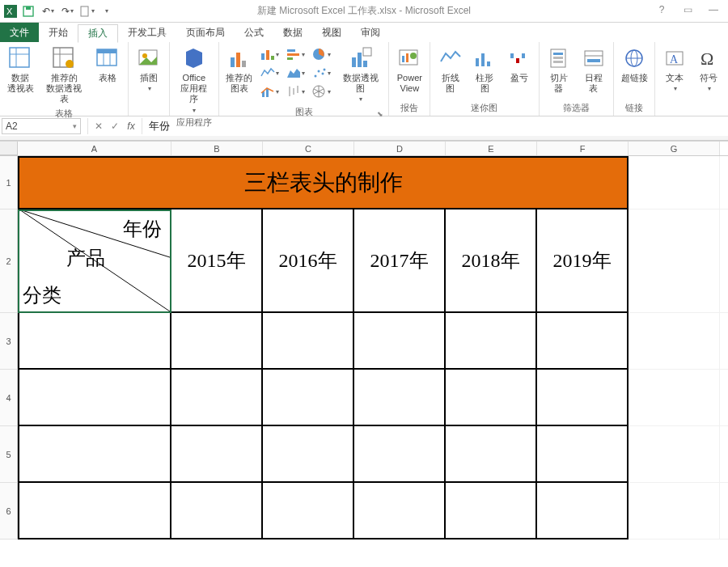  What do you see at coordinates (115, 126) in the screenshot?
I see `enter-formula-icon: ✓` at bounding box center [115, 126].